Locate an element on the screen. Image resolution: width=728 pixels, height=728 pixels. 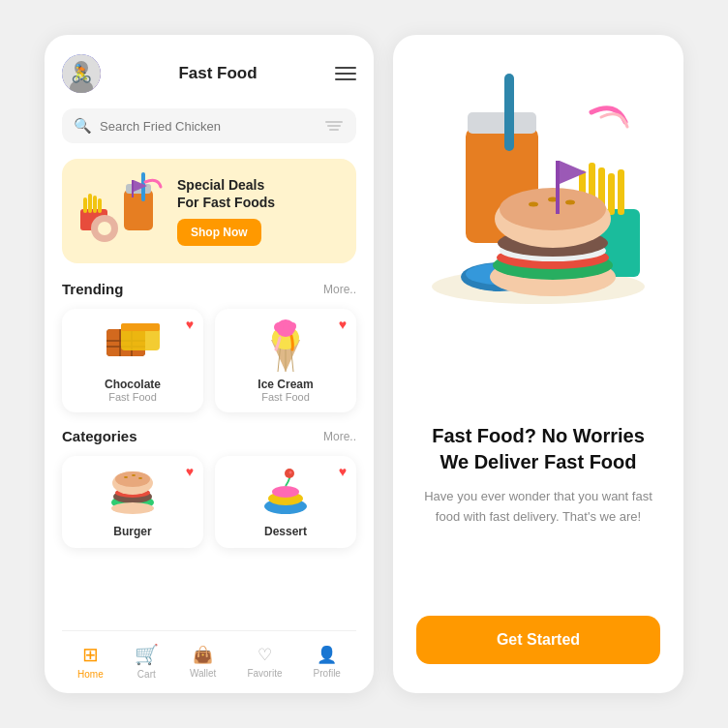
hero-heading: Fast Food? No WorriesWe Deliver Fast Foo… is located at coordinates (538, 449).